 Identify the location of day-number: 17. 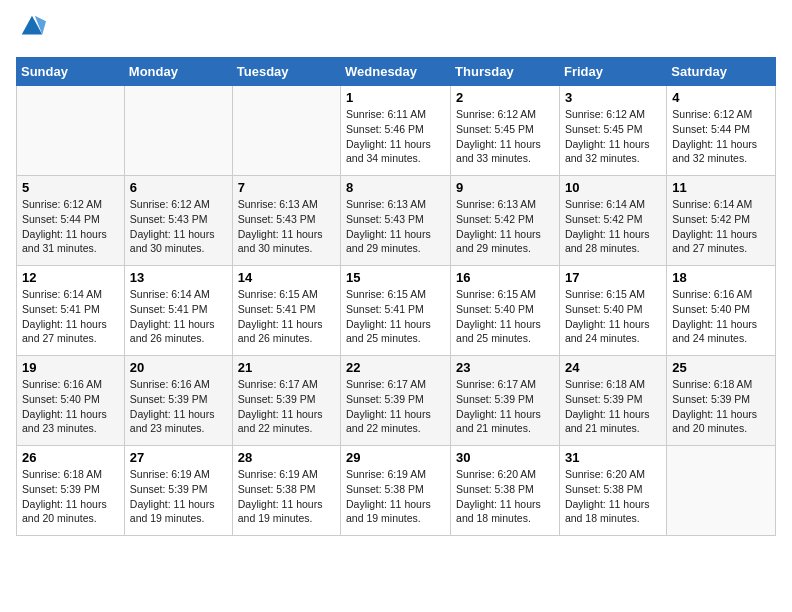
(613, 278).